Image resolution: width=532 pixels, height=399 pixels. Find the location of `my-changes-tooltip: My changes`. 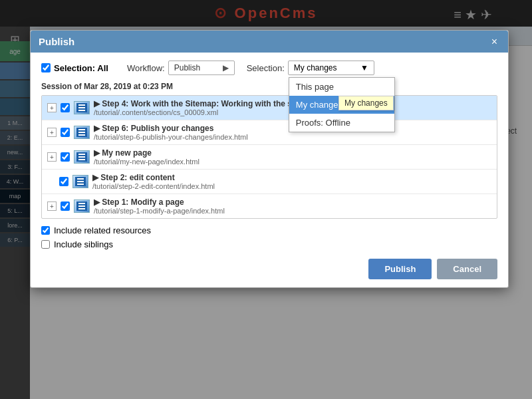

my-changes-tooltip: My changes is located at coordinates (366, 103).